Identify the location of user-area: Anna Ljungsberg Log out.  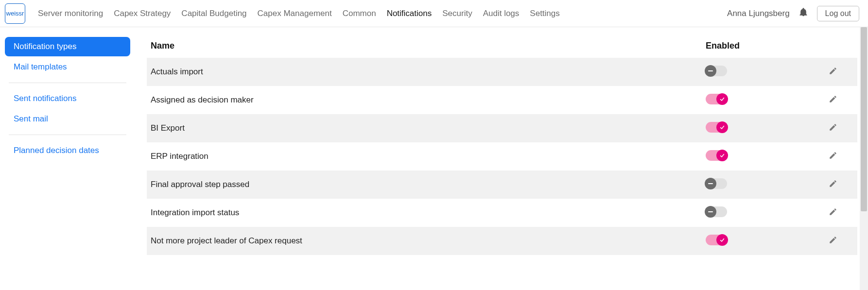
(793, 14).